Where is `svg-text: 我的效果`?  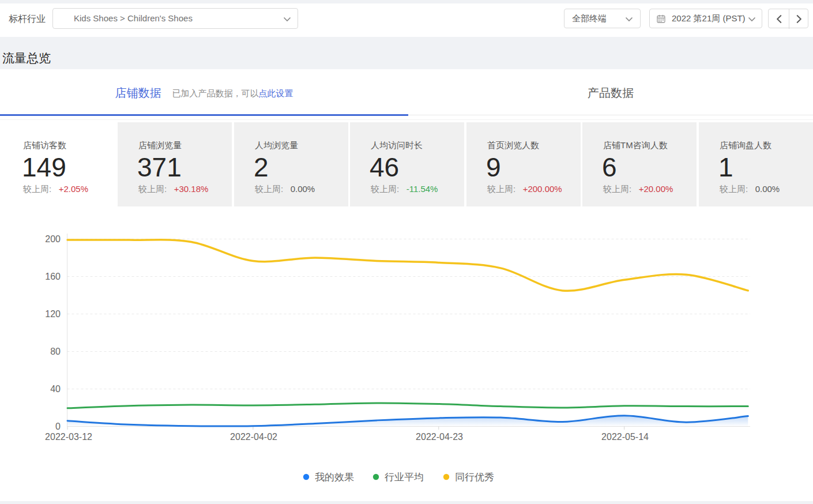 svg-text: 我的效果 is located at coordinates (334, 477).